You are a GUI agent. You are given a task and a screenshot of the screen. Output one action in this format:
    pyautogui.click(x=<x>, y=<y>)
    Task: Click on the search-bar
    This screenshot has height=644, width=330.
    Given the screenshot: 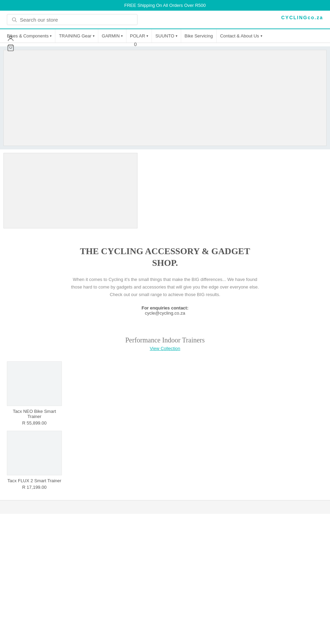 What is the action you would take?
    pyautogui.click(x=72, y=20)
    